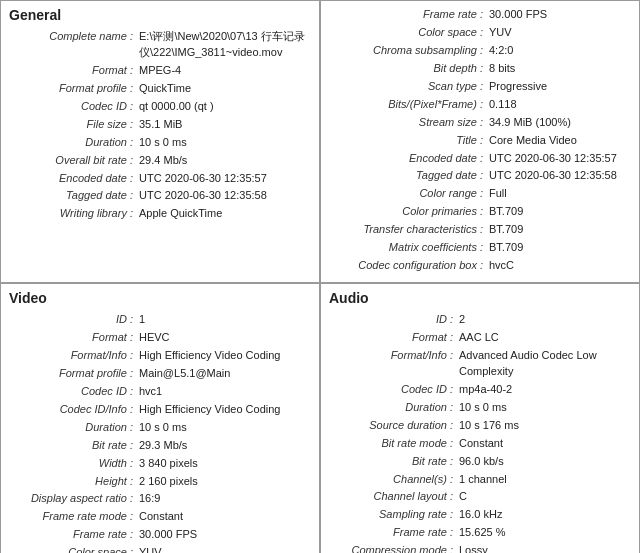 This screenshot has height=553, width=640. What do you see at coordinates (545, 497) in the screenshot?
I see `field-value: C` at bounding box center [545, 497].